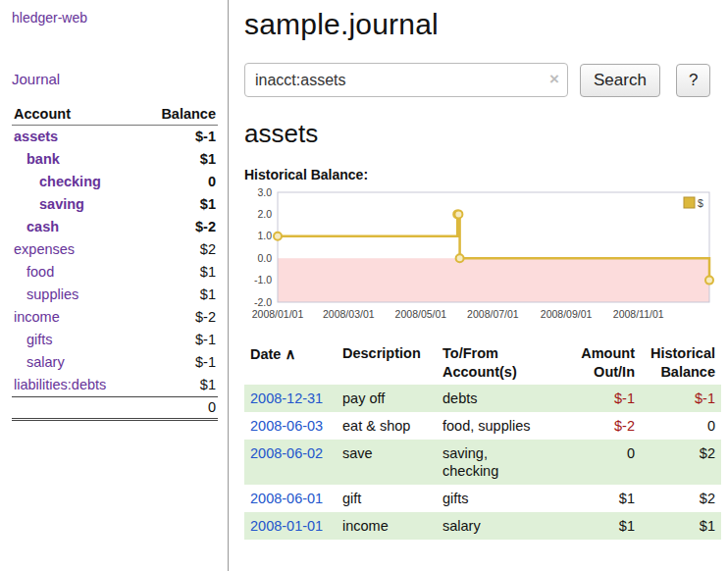 This screenshot has height=571, width=728. What do you see at coordinates (115, 386) in the screenshot?
I see `account-row: liabilities:debts$1` at bounding box center [115, 386].